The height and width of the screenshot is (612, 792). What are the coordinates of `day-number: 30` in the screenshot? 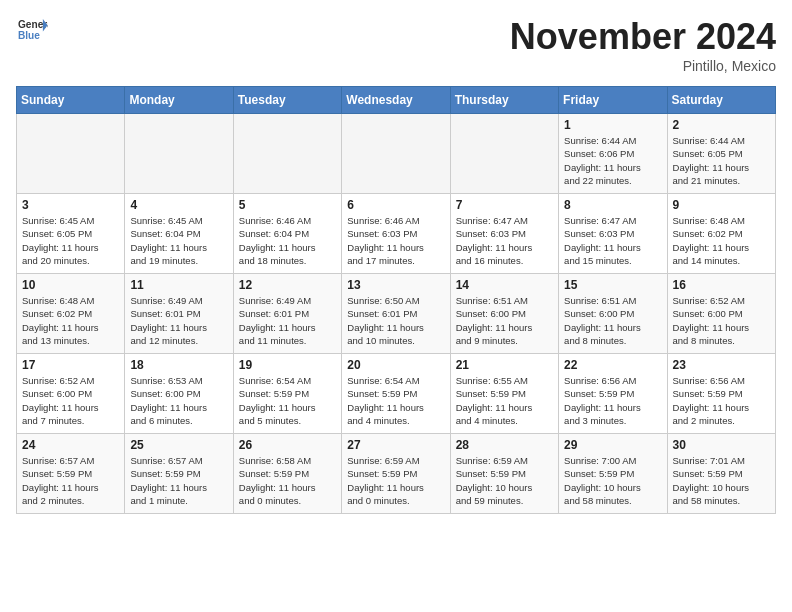 It's located at (722, 445).